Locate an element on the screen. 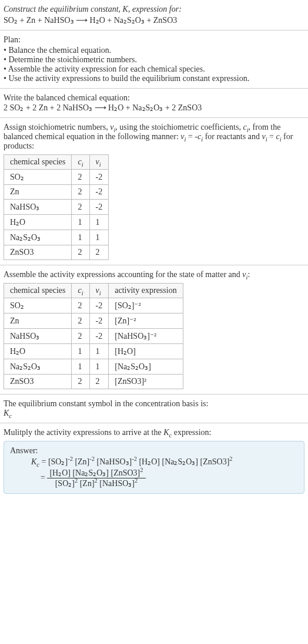  plan-title: Plan: is located at coordinates (154, 40).